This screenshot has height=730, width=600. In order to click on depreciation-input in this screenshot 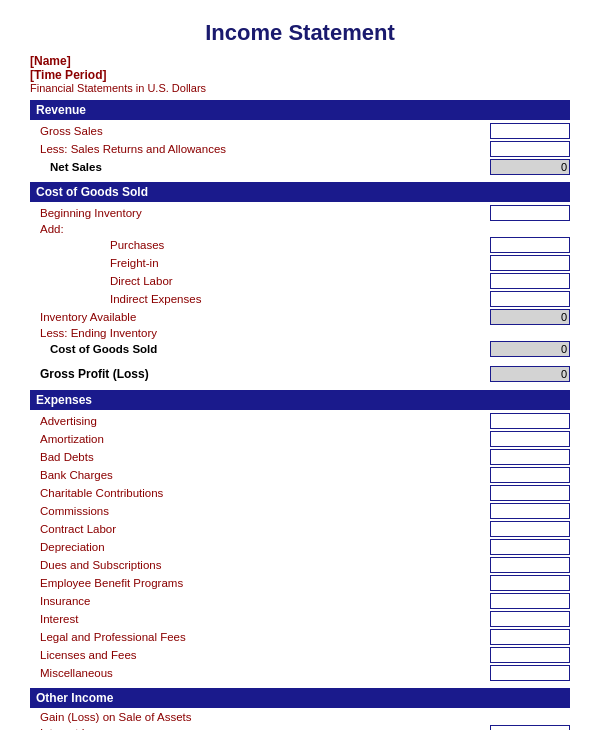, I will do `click(530, 547)`.